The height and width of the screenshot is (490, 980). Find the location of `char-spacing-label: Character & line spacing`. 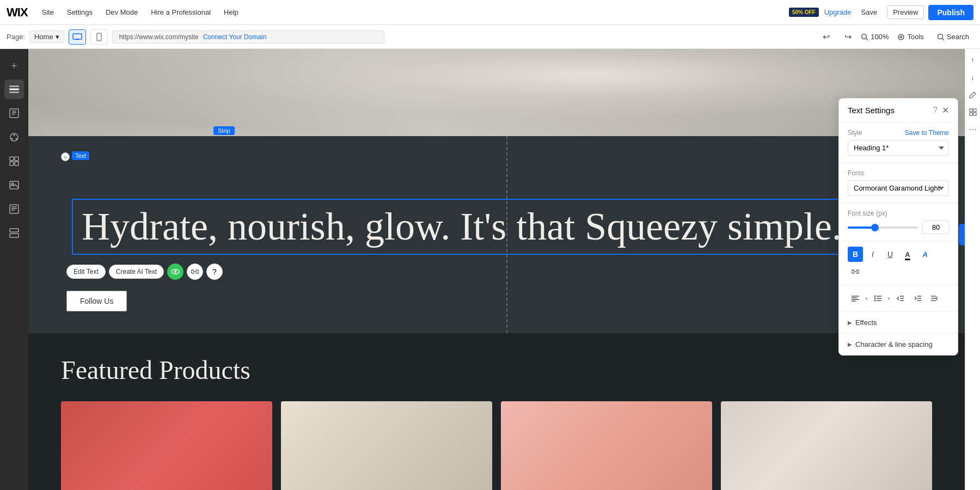

char-spacing-label: Character & line spacing is located at coordinates (894, 344).